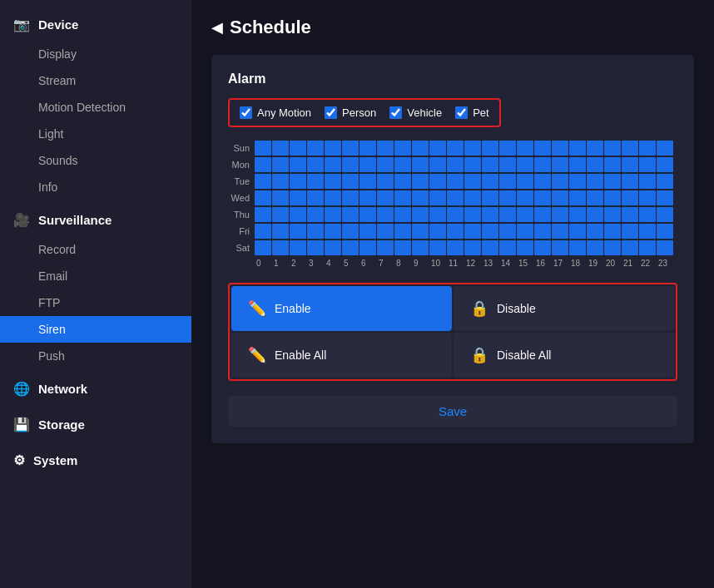 The width and height of the screenshot is (714, 588). Describe the element at coordinates (96, 303) in the screenshot. I see `sidebar-item-ftp: FTP` at that location.